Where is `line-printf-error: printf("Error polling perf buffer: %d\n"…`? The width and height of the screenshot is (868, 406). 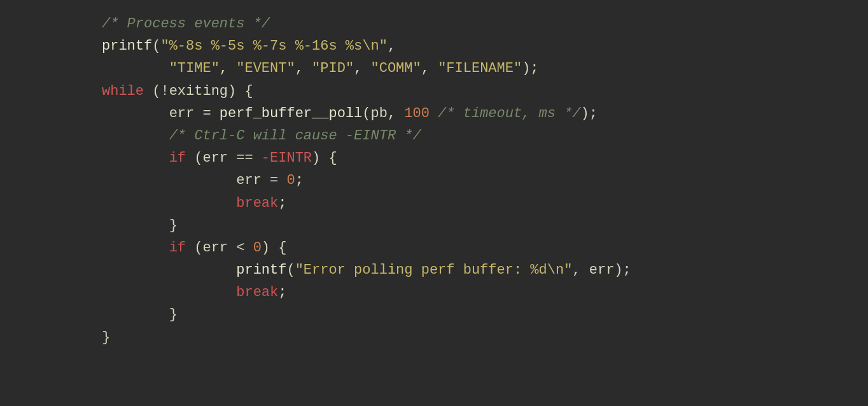
line-printf-error: printf("Error polling perf buffer: %d\n"… is located at coordinates (485, 270).